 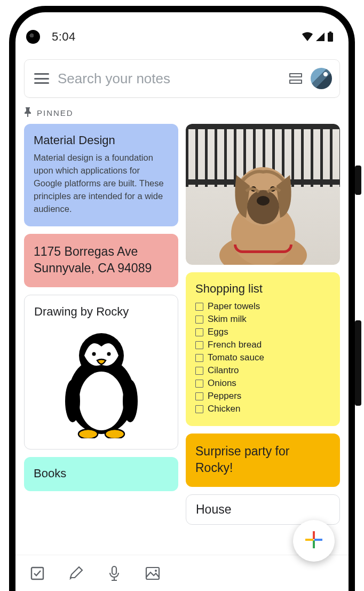 What do you see at coordinates (263, 409) in the screenshot?
I see `shopping-item: Chicken` at bounding box center [263, 409].